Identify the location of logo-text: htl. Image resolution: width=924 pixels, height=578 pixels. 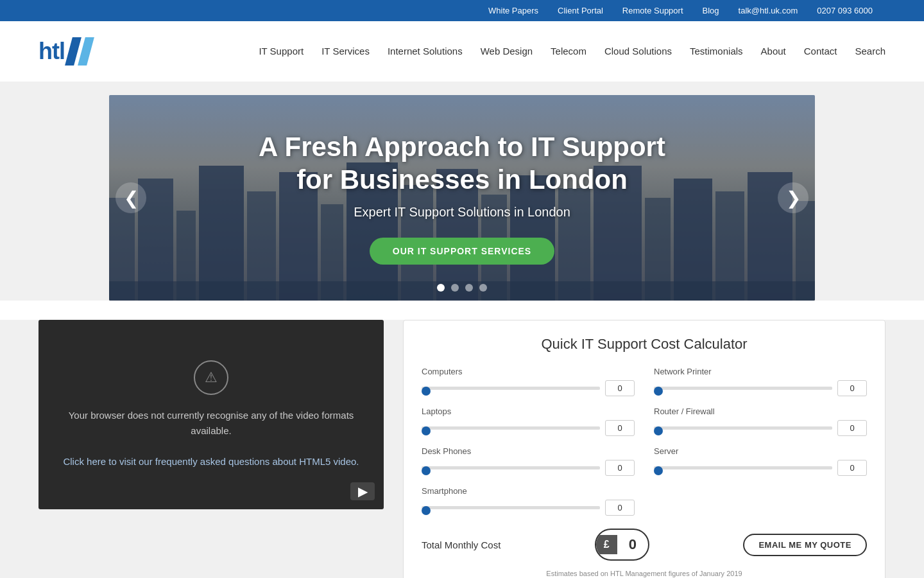
(51, 51).